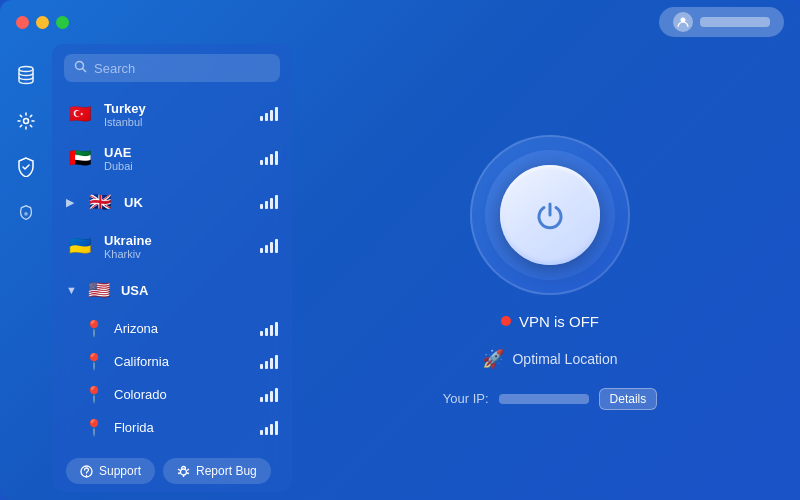 This screenshot has height=500, width=800. Describe the element at coordinates (42, 22) in the screenshot. I see `minimize-button` at that location.